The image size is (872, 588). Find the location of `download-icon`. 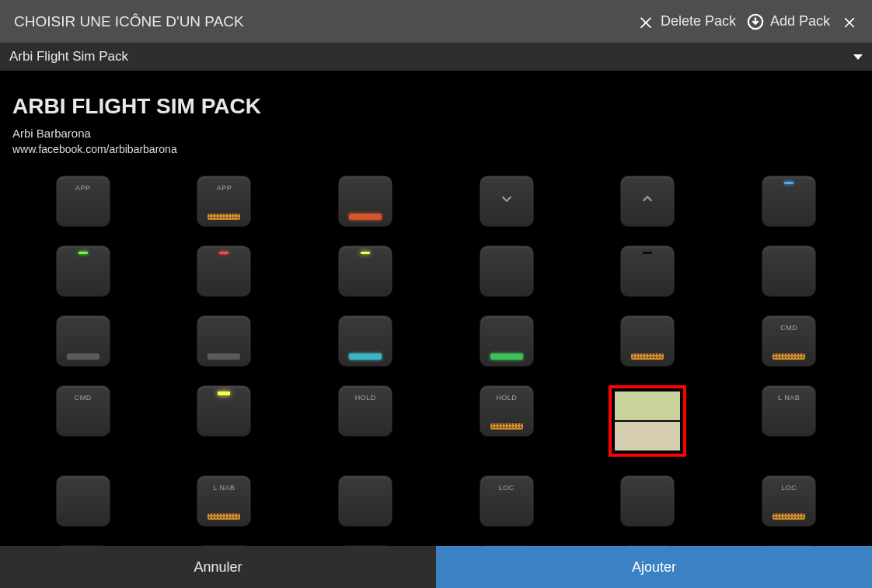

download-icon is located at coordinates (755, 22).